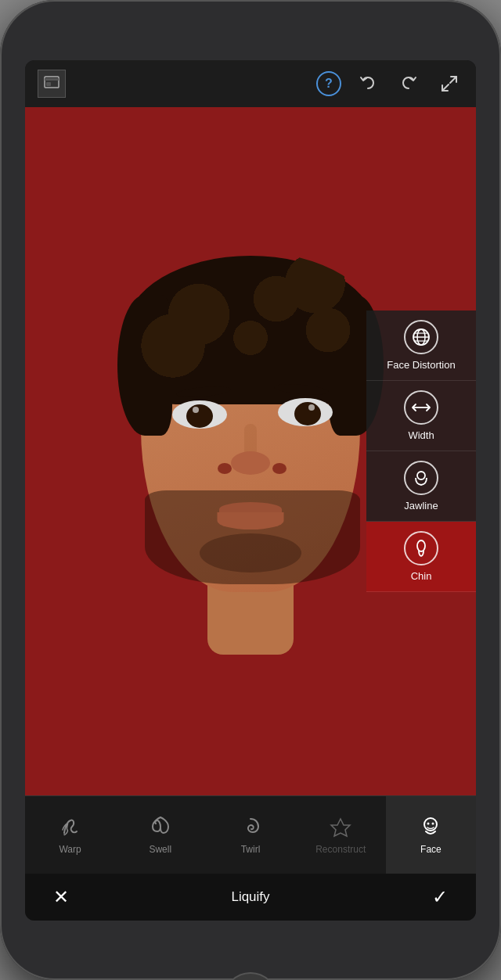 Image resolution: width=501 pixels, height=980 pixels. What do you see at coordinates (421, 364) in the screenshot?
I see `face-distortion-label: Face Distortion` at bounding box center [421, 364].